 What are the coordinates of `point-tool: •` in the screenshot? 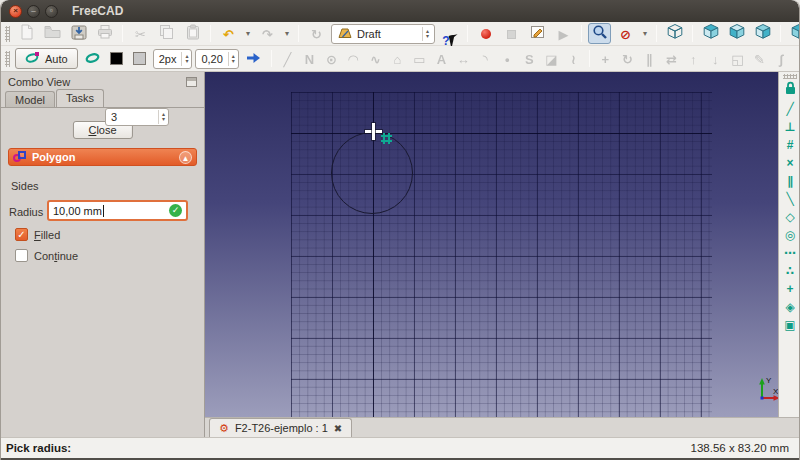 It's located at (508, 58).